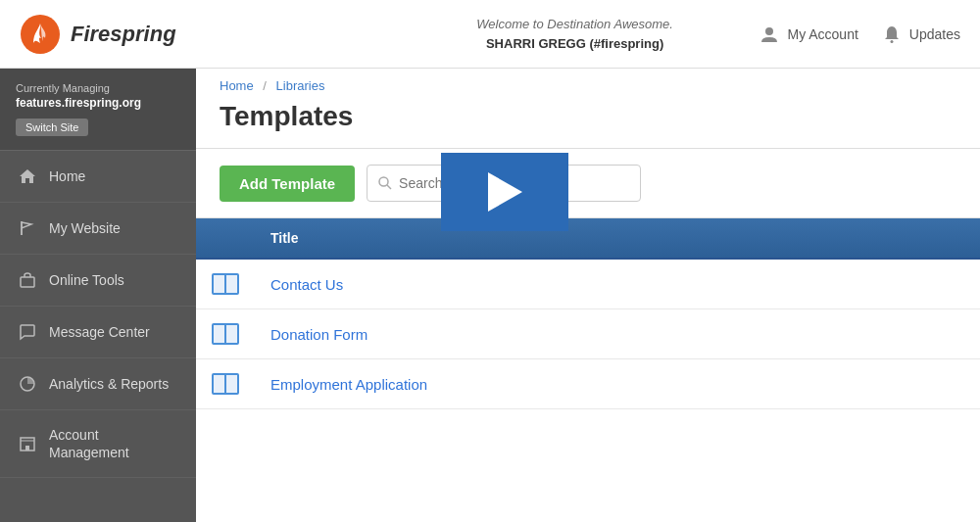 The width and height of the screenshot is (980, 522). I want to click on briefcase-icon, so click(27, 280).